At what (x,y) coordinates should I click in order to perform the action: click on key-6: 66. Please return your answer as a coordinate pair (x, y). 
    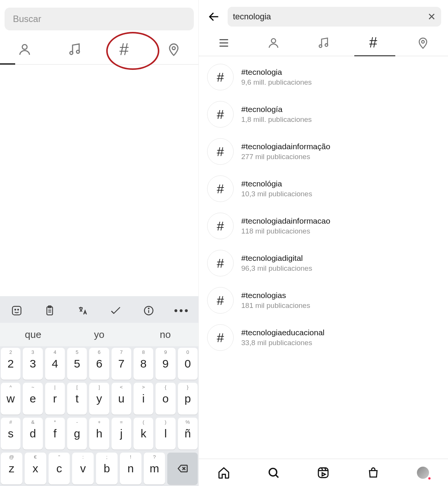
    Looking at the image, I should click on (99, 364).